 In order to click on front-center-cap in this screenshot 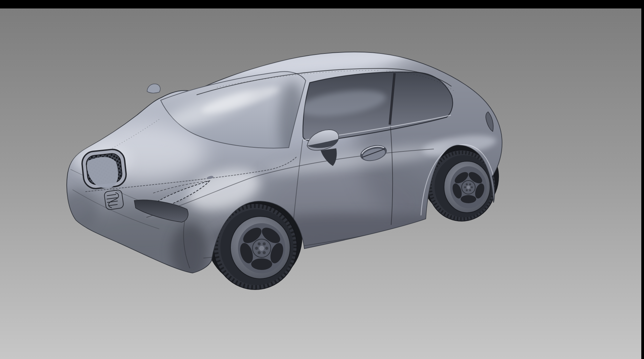, I will do `click(262, 249)`.